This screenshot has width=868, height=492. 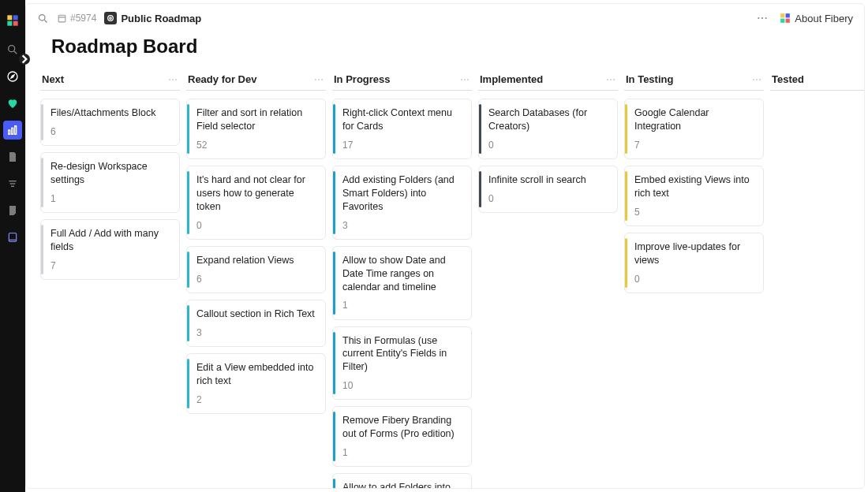 What do you see at coordinates (256, 129) in the screenshot?
I see `board-card: Filter and sort in relation Field select…` at bounding box center [256, 129].